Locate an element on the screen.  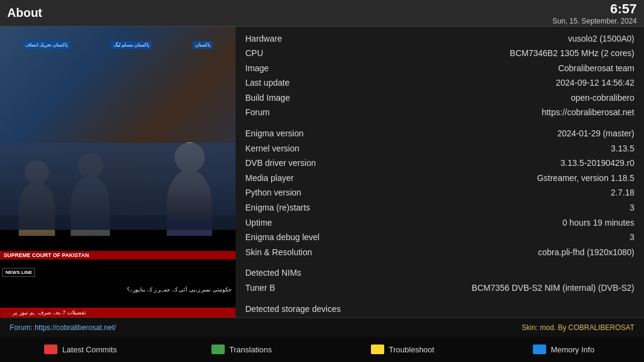
datetime-display: 6:57 Sun, 15. September. 2024 is located at coordinates (594, 13).